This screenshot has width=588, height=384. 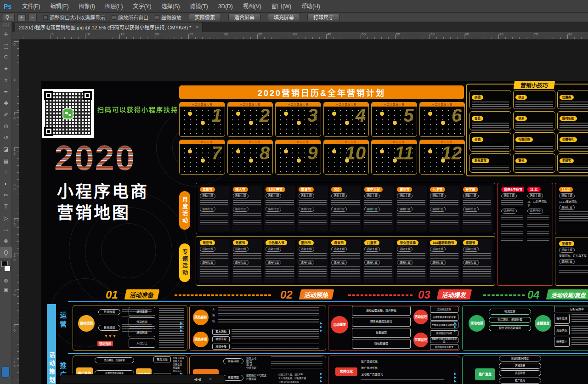 I want to click on rectangular-marquee-tool: ⬚, so click(x=6, y=46).